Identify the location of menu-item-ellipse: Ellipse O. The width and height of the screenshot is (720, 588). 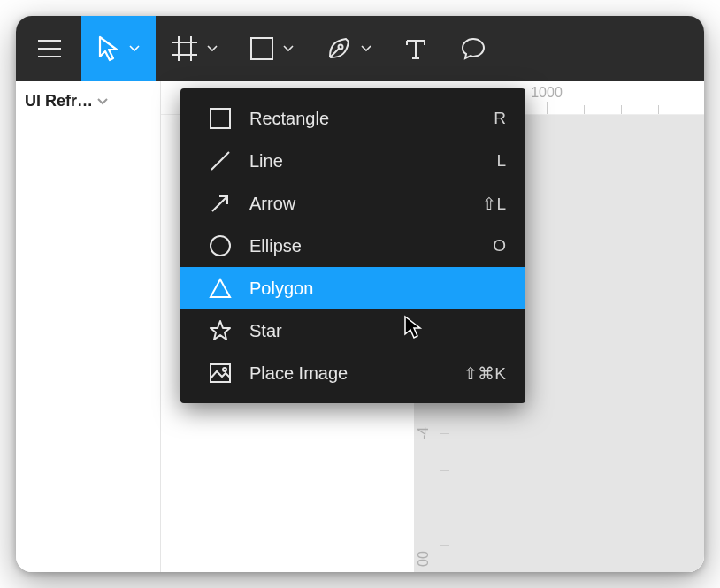
(353, 246).